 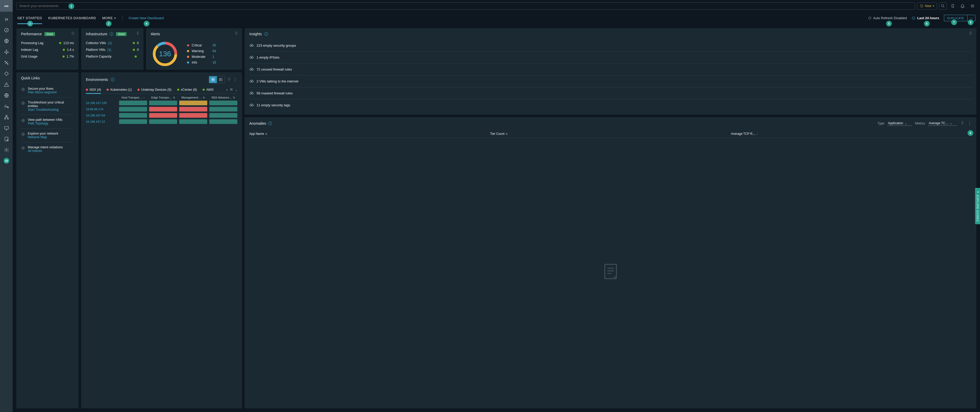 I want to click on search-icon-button, so click(x=943, y=6).